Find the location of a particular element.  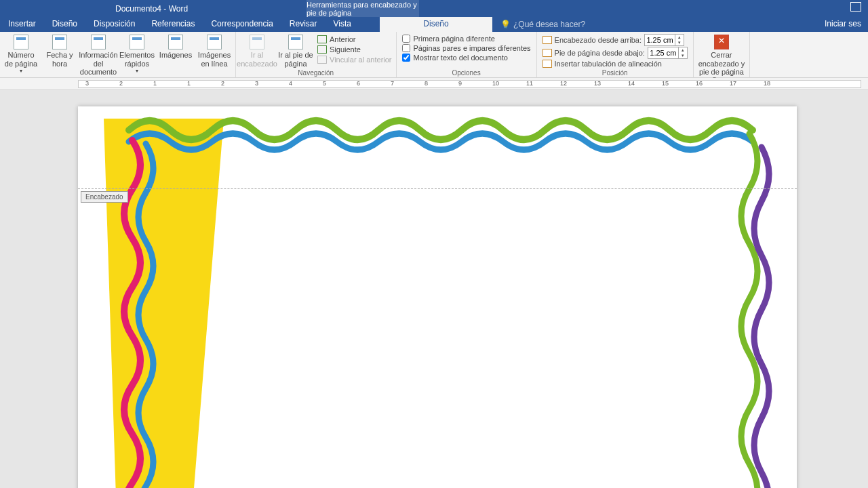

previous-button: Anterior is located at coordinates (355, 39).